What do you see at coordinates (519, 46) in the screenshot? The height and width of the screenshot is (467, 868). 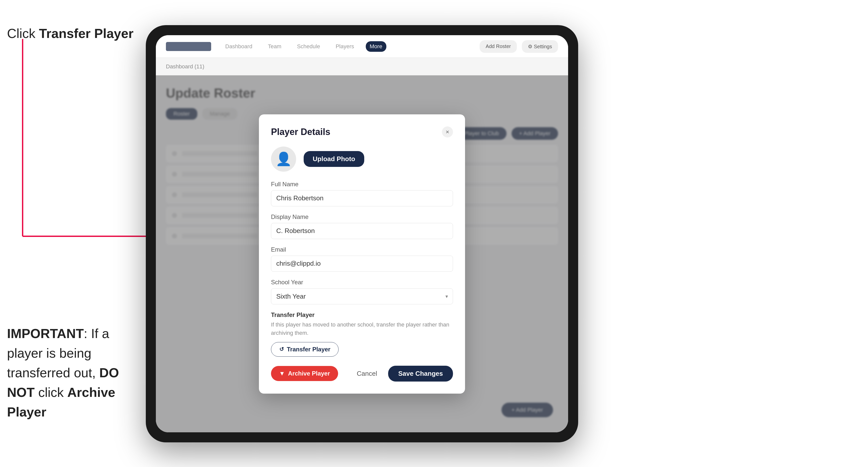 I see `header-right: Add Roster ⚙ Settings` at bounding box center [519, 46].